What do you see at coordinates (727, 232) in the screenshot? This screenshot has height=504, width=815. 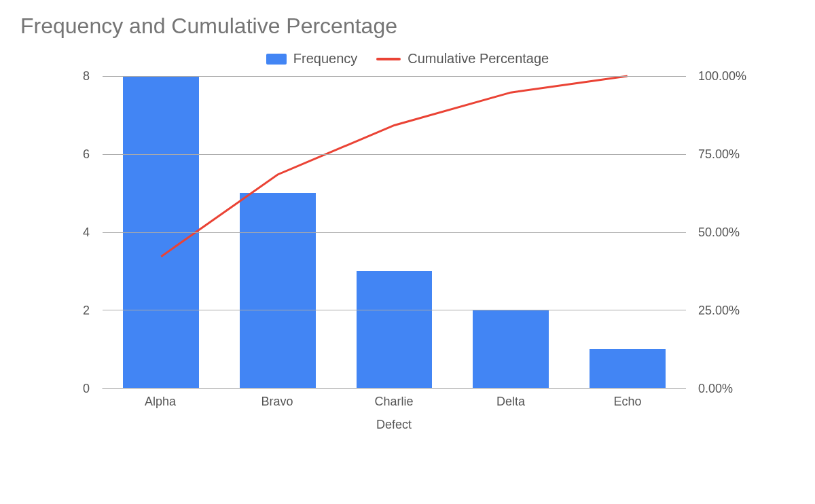 I see `y2-axis-labels: 0.00%25.00%50.00%75.00%100.00%` at bounding box center [727, 232].